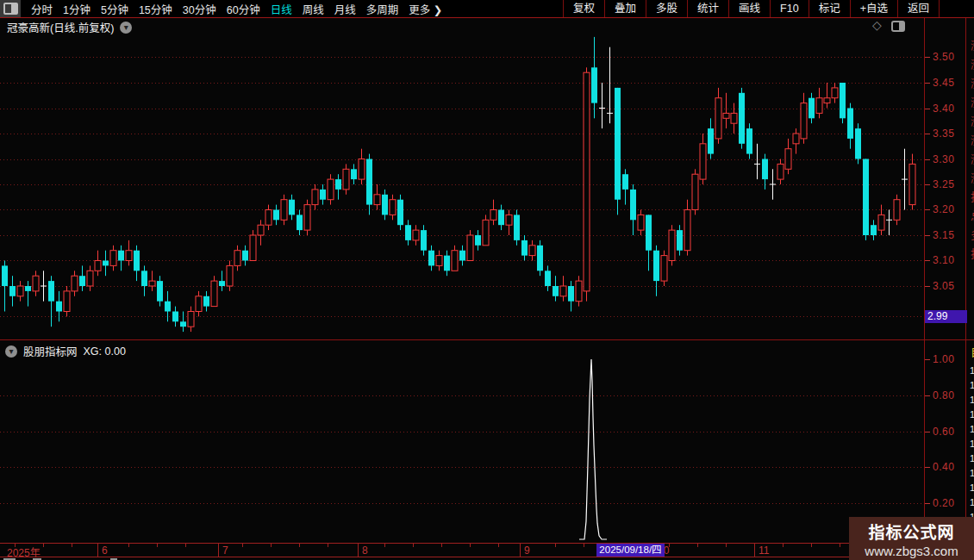 Image resolution: width=974 pixels, height=560 pixels. Describe the element at coordinates (383, 9) in the screenshot. I see `tab-period-9: 多周期` at that location.